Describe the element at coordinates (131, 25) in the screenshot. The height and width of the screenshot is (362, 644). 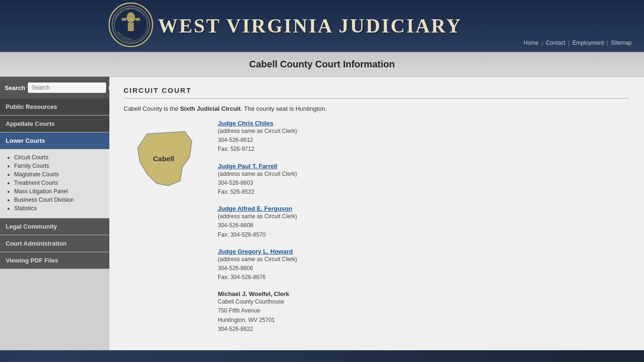
I see `court-seal: SUPREME COURT OF APPEALS WEST VIRGINIA` at that location.